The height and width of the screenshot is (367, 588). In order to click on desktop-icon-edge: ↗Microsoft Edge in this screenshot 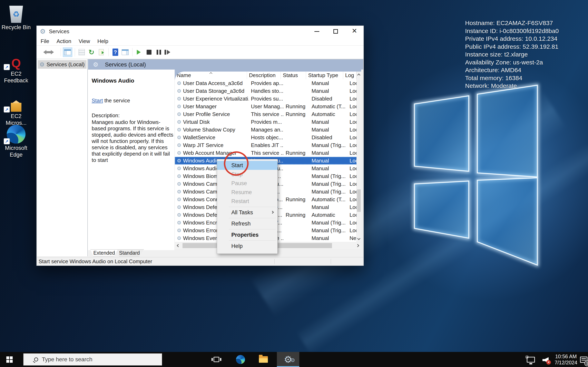, I will do `click(16, 141)`.